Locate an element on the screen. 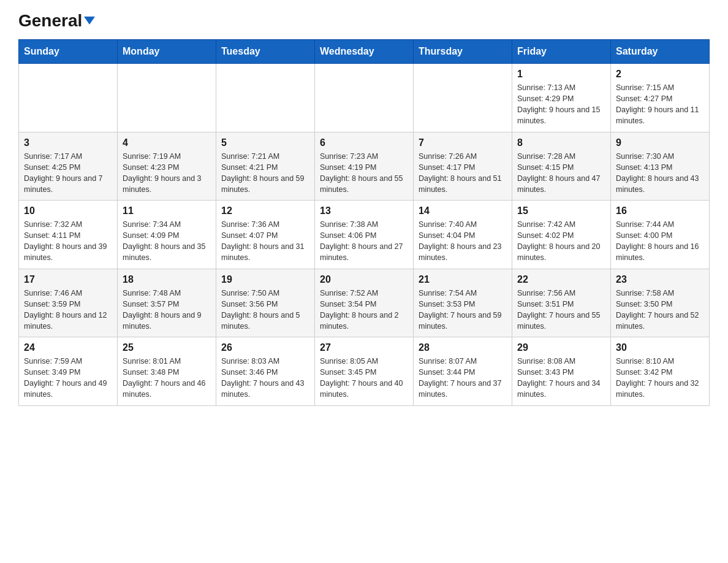 The width and height of the screenshot is (728, 563). calendar-cell: 12Sunrise: 7:36 AM Sunset: 4:07 PM Dayli… is located at coordinates (266, 235).